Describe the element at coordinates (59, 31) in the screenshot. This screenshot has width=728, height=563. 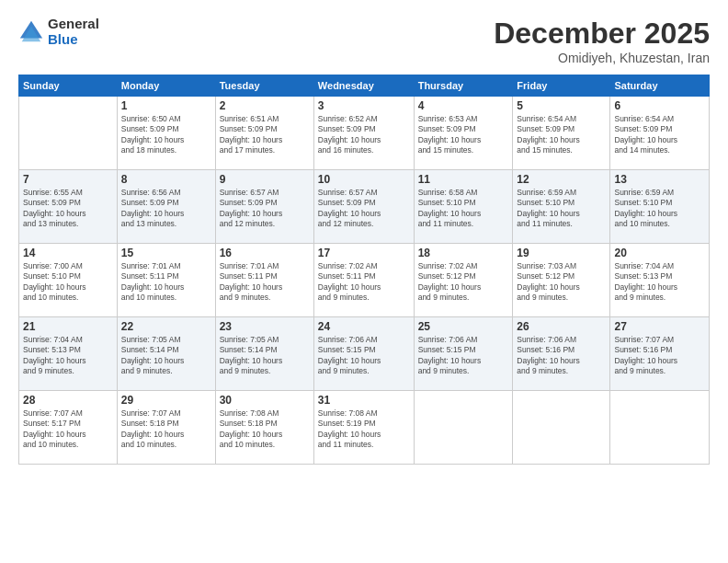
I see `logo: General Blue` at that location.